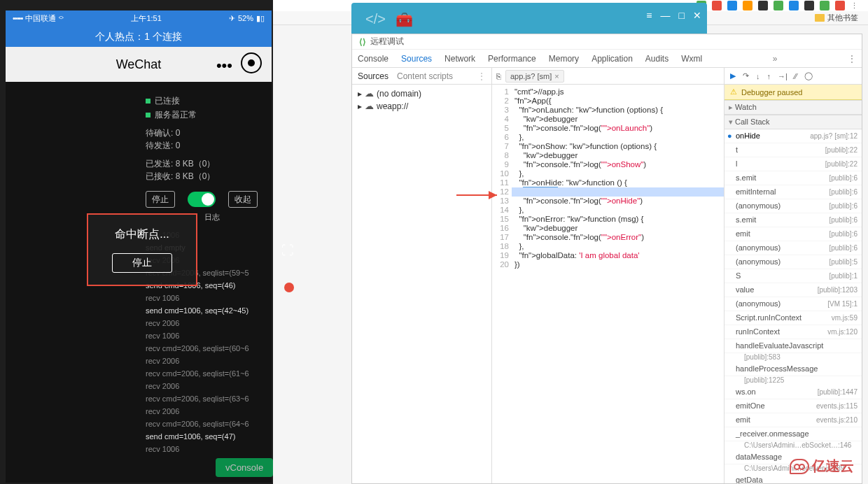  I want to click on stack-frame: handleProcessMessage, so click(793, 369).